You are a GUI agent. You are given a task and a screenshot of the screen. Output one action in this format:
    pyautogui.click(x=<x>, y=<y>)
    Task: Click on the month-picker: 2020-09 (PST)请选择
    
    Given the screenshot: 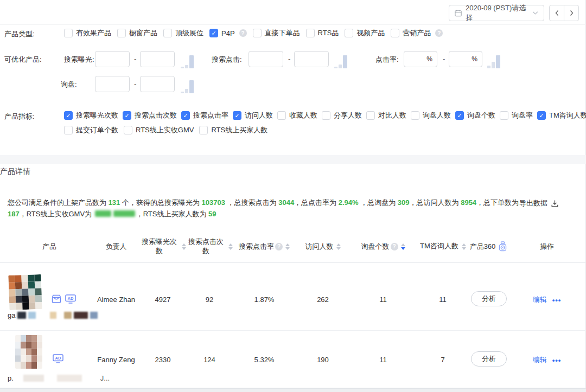 What is the action you would take?
    pyautogui.click(x=496, y=13)
    